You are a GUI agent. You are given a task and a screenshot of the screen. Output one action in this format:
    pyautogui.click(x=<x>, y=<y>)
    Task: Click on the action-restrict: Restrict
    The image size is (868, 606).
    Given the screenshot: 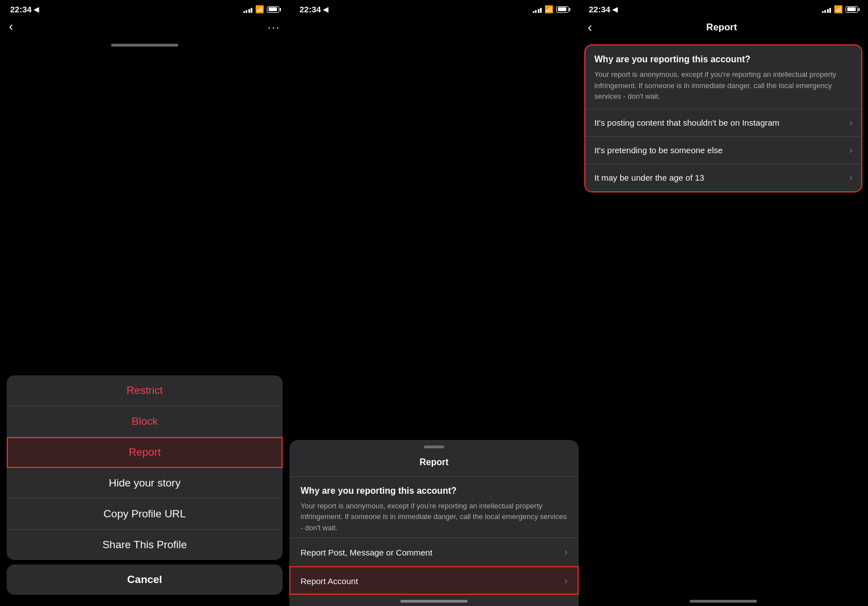 What is the action you would take?
    pyautogui.click(x=145, y=391)
    